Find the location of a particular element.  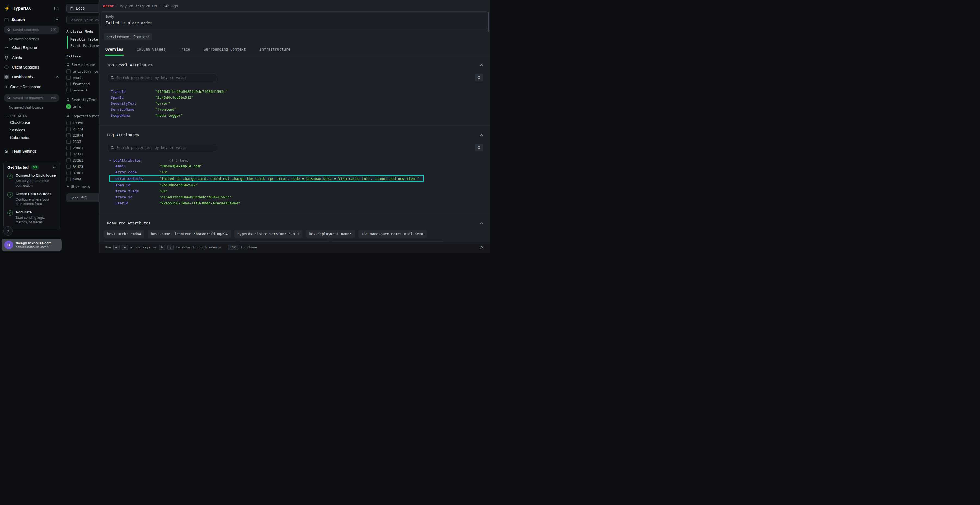

less-filters-button: Less fil is located at coordinates (83, 198).